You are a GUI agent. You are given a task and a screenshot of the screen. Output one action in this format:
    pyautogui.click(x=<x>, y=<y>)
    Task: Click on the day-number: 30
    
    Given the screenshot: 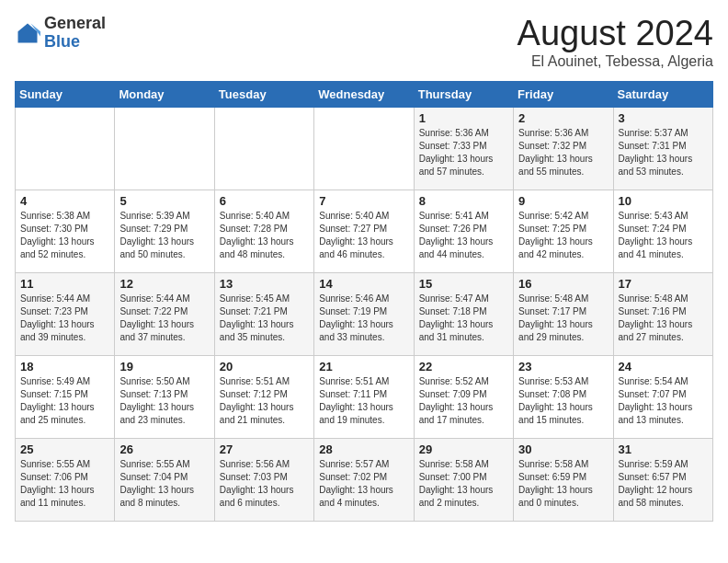 What is the action you would take?
    pyautogui.click(x=563, y=449)
    